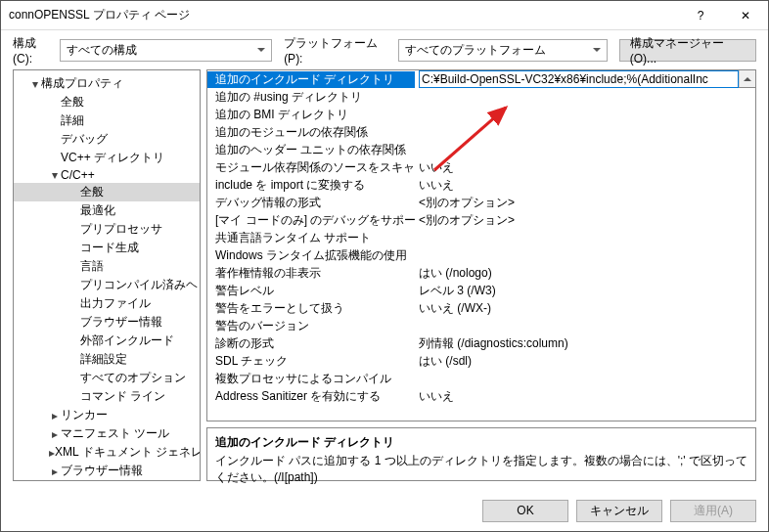 This screenshot has height=532, width=769. I want to click on property-name: 共通言語ランタイム サポート, so click(311, 239).